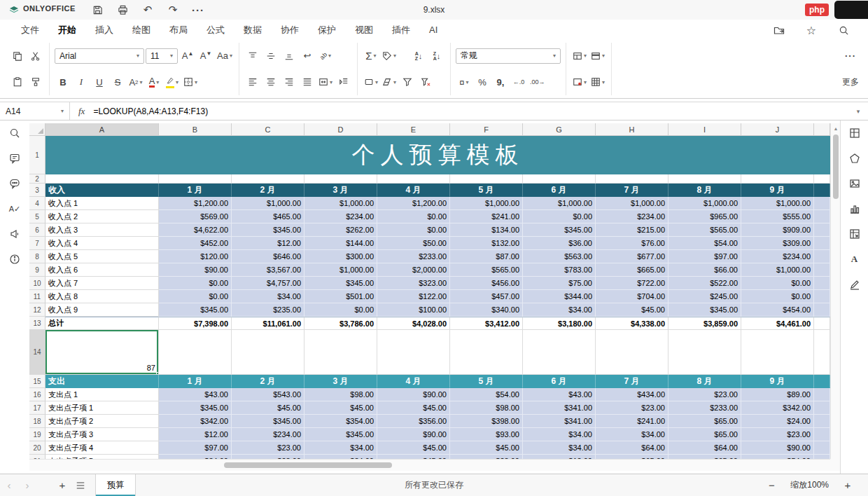 The width and height of the screenshot is (868, 496). Describe the element at coordinates (779, 30) in the screenshot. I see `open-location-button` at that location.